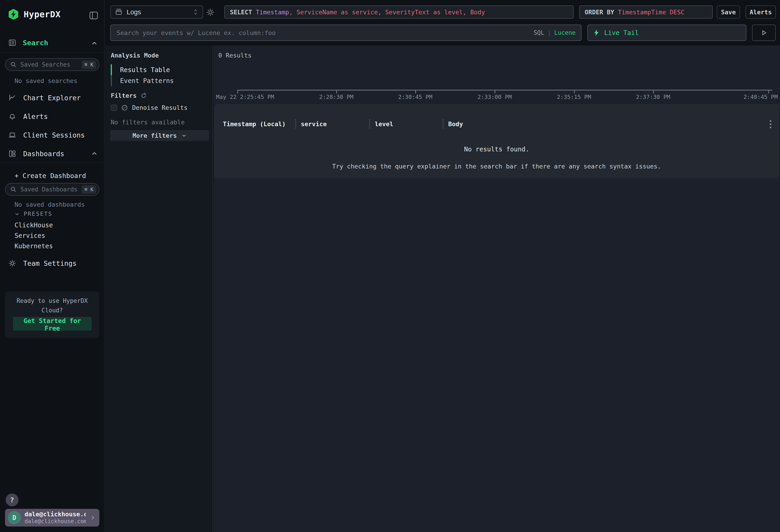  Describe the element at coordinates (761, 97) in the screenshot. I see `axis-tick-label: 2:40:45 PM` at that location.